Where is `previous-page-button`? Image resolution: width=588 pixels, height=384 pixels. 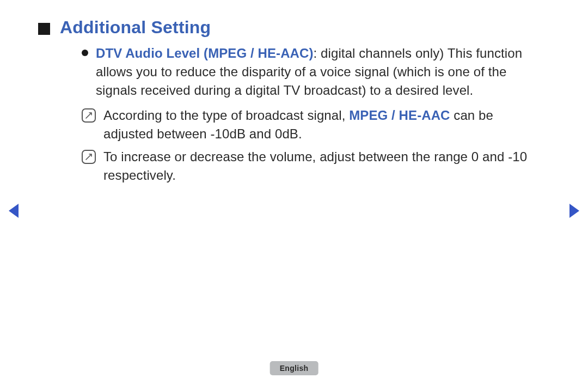 previous-page-button is located at coordinates (14, 211).